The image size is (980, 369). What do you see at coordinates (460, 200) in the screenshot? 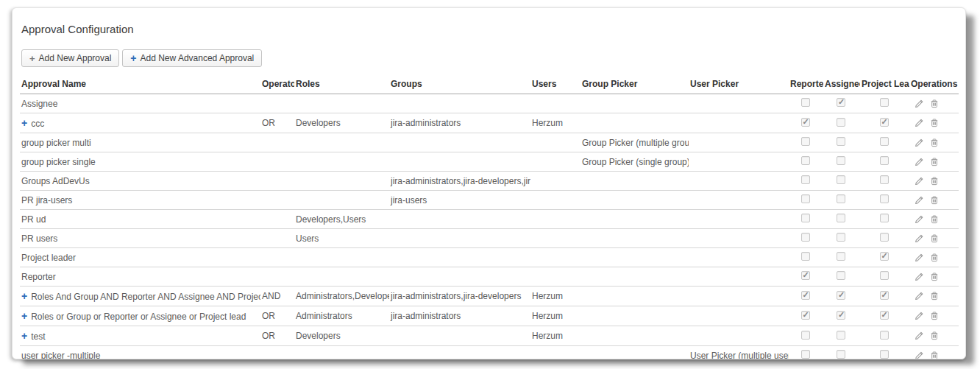
I see `groups-cell: jira-users` at bounding box center [460, 200].